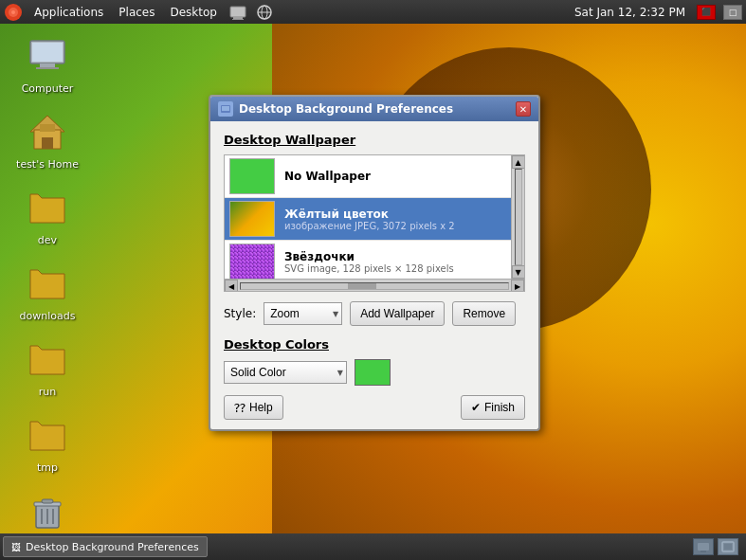  Describe the element at coordinates (136, 11) in the screenshot. I see `places-menu: Places` at that location.